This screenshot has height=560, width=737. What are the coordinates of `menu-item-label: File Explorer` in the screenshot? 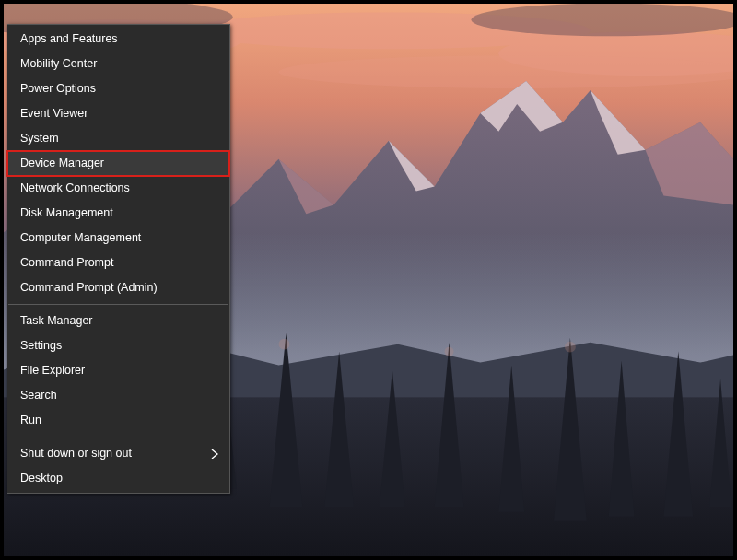 It's located at (53, 370).